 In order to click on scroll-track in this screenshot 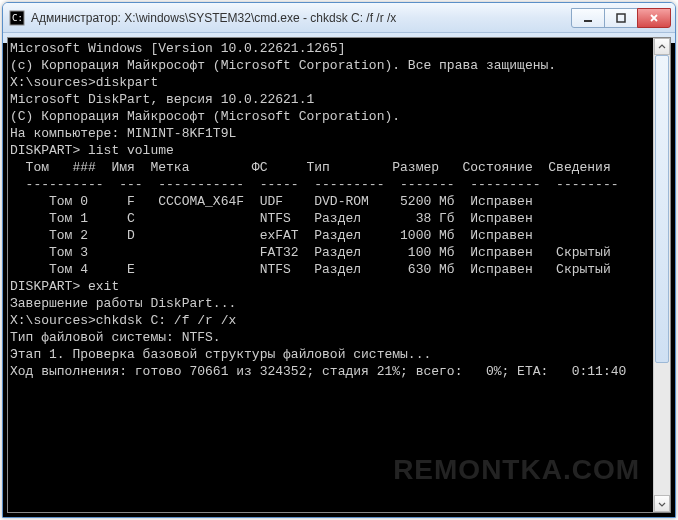, I will do `click(662, 275)`.